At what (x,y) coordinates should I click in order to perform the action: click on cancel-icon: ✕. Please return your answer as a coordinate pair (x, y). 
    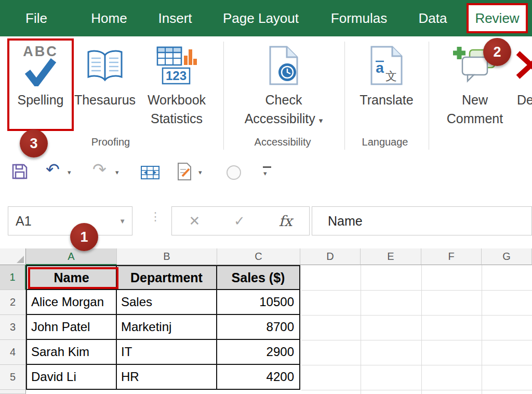
    Looking at the image, I should click on (194, 221).